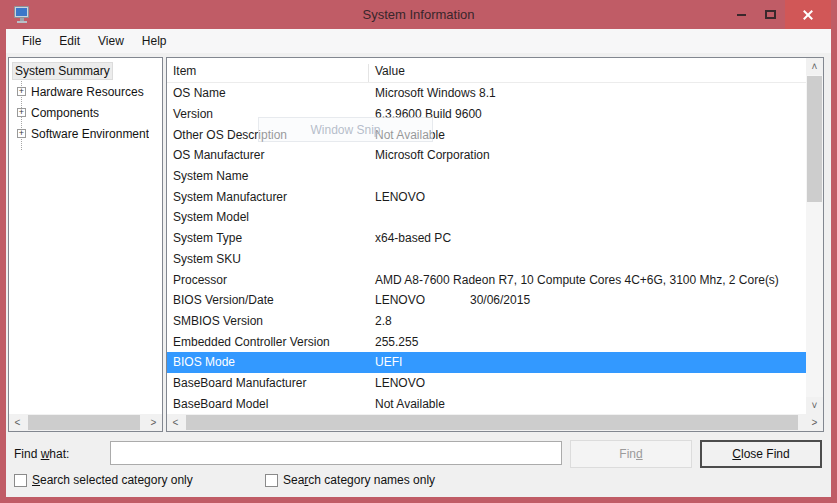 The height and width of the screenshot is (503, 837). What do you see at coordinates (268, 383) in the screenshot?
I see `item-cell: BaseBoard Manufacturer` at bounding box center [268, 383].